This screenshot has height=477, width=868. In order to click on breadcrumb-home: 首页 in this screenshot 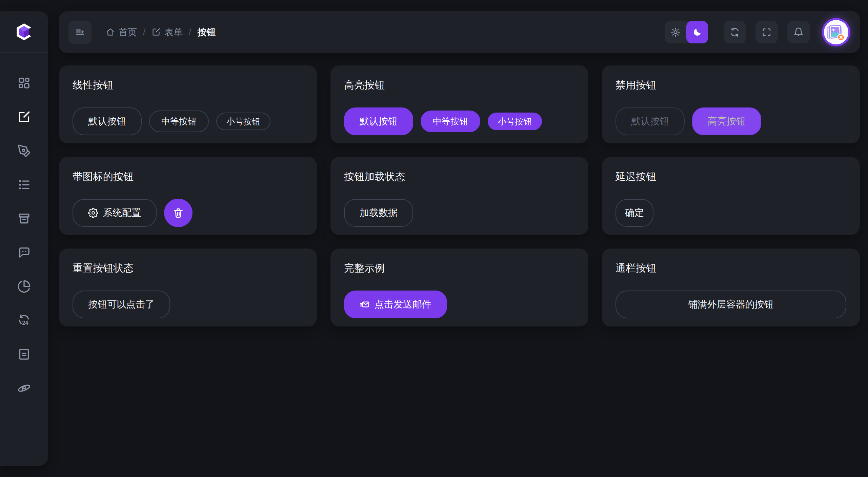, I will do `click(121, 32)`.